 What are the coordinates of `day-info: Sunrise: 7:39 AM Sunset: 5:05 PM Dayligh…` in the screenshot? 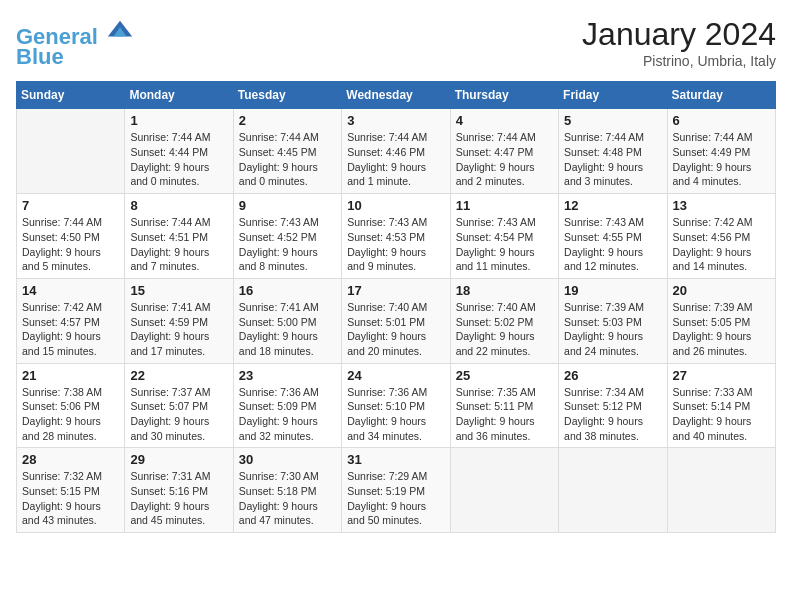 It's located at (722, 330).